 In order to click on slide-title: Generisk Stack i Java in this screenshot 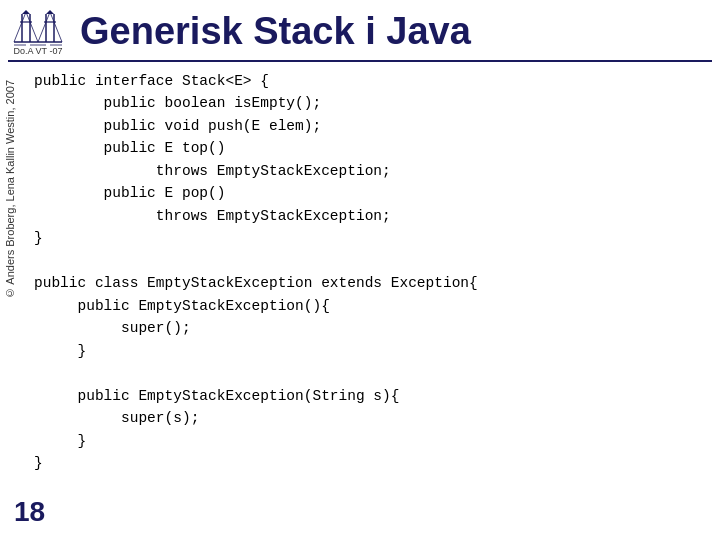, I will do `click(276, 32)`.